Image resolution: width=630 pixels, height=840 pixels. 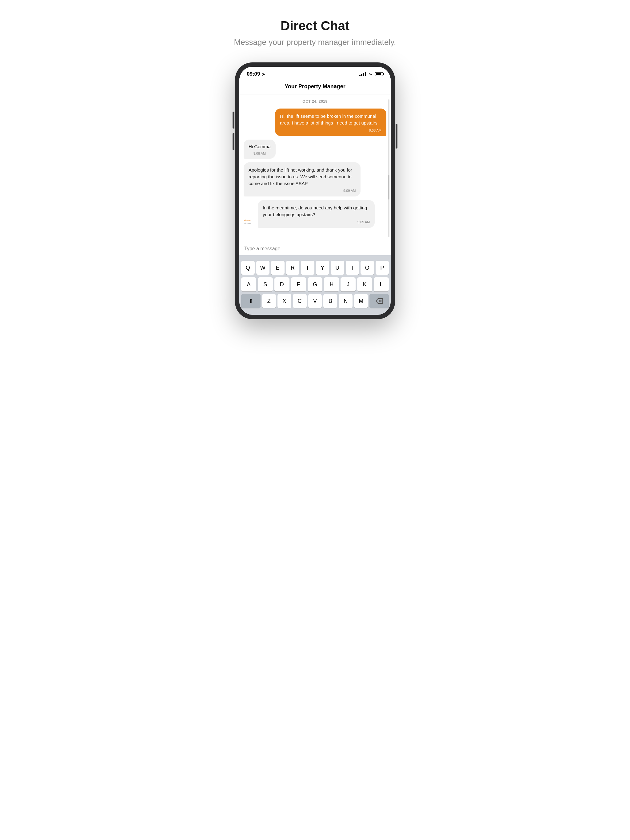 I want to click on key-h: H, so click(x=331, y=284).